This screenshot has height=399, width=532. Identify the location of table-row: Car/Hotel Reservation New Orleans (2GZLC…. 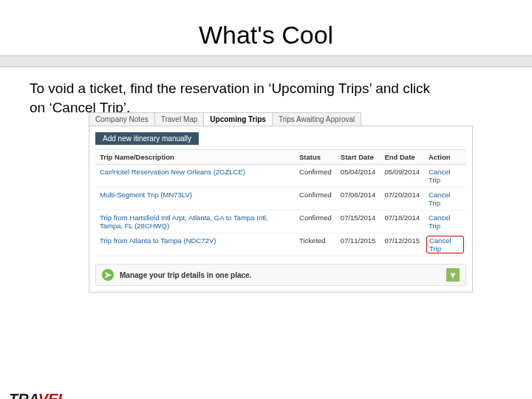
(281, 176).